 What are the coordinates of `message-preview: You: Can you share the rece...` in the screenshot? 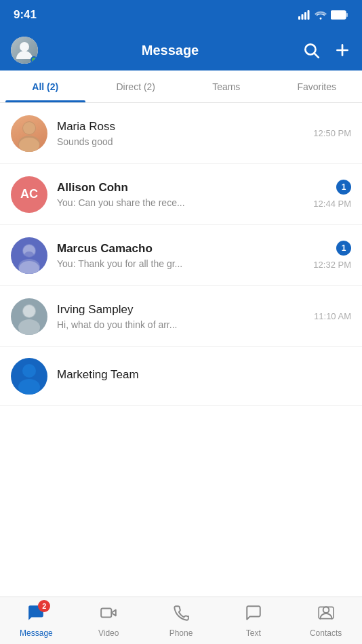 It's located at (182, 203).